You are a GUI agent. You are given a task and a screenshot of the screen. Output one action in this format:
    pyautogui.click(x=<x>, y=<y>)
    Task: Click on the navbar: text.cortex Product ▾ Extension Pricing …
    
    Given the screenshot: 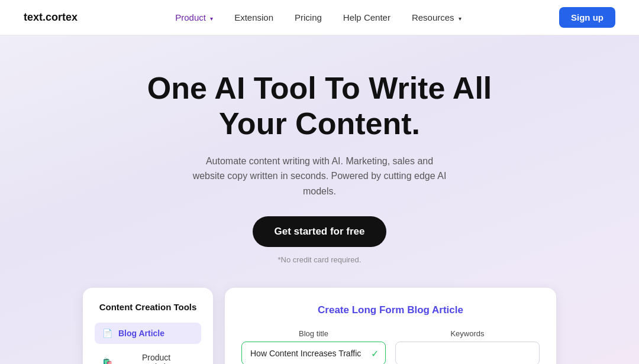 What is the action you would take?
    pyautogui.click(x=320, y=18)
    